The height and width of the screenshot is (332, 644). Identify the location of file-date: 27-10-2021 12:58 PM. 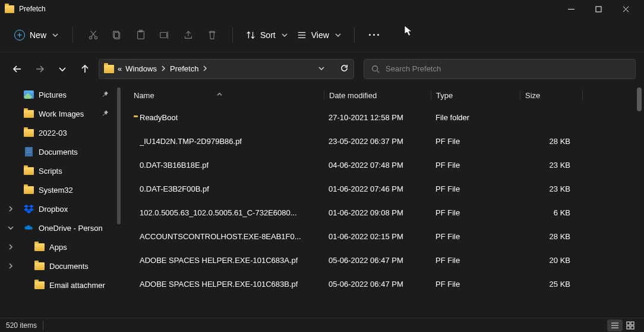
(377, 118).